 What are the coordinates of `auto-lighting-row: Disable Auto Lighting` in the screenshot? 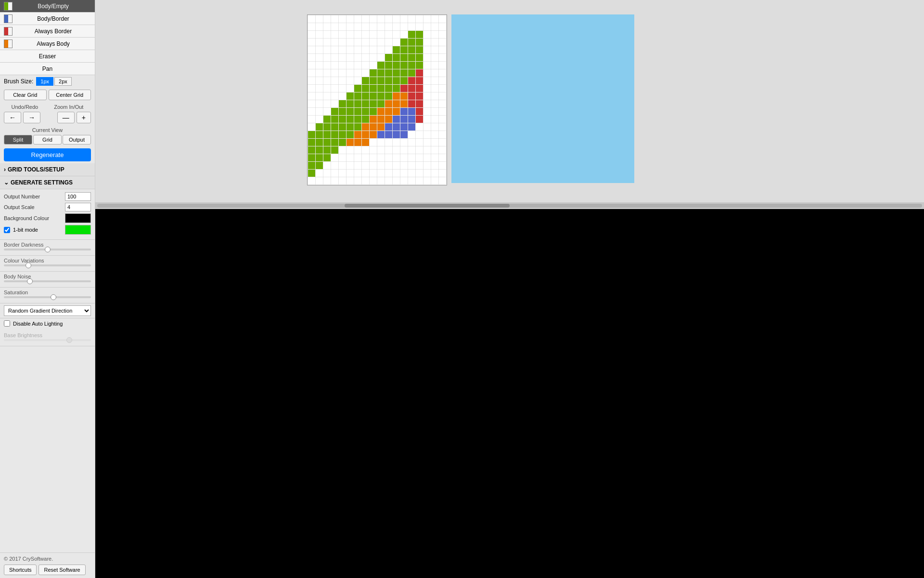 It's located at (47, 325).